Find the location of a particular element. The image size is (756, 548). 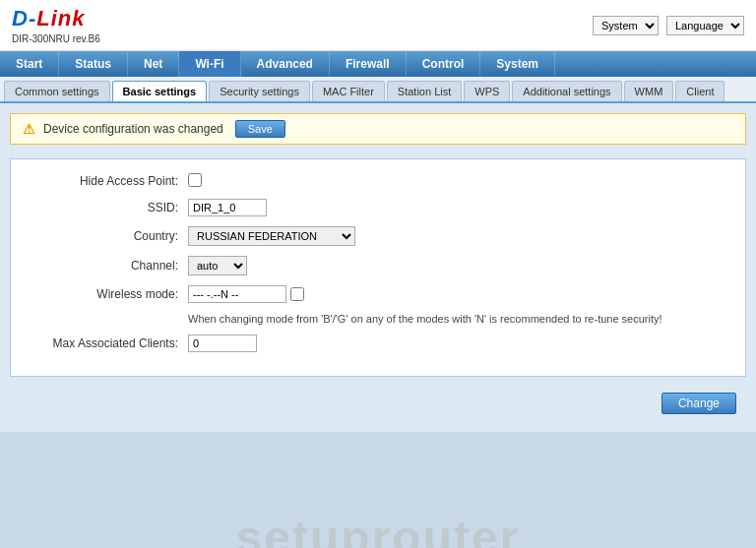

wireless-mode-label: Wireless mode: is located at coordinates (109, 294).